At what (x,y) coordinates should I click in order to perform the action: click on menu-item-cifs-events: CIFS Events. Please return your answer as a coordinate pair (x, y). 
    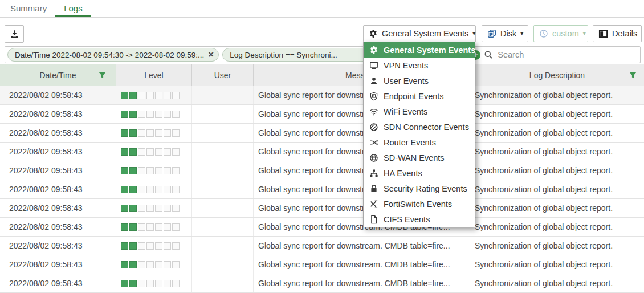
    Looking at the image, I should click on (419, 219).